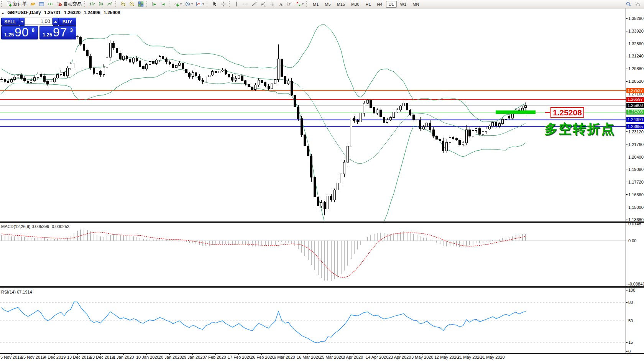 The image size is (644, 361). Describe the element at coordinates (101, 4) in the screenshot. I see `toolbar-chart-candles-button` at that location.